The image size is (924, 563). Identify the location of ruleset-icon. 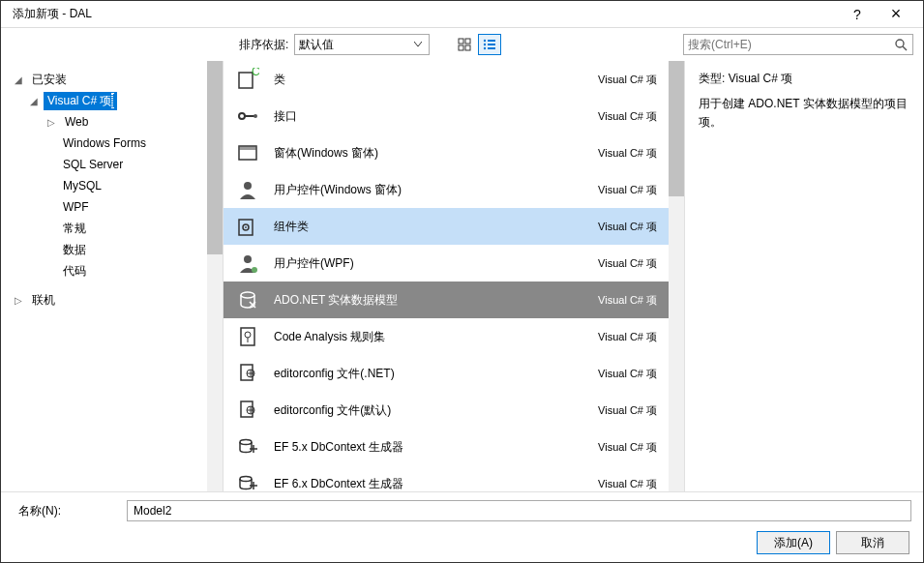
(248, 337).